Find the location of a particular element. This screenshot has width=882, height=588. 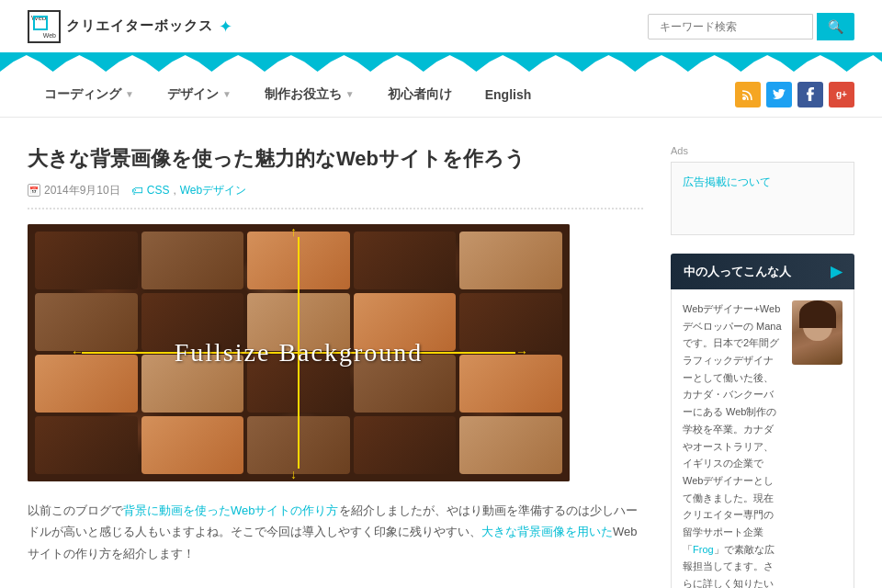

search-area: 🔍 is located at coordinates (752, 27).